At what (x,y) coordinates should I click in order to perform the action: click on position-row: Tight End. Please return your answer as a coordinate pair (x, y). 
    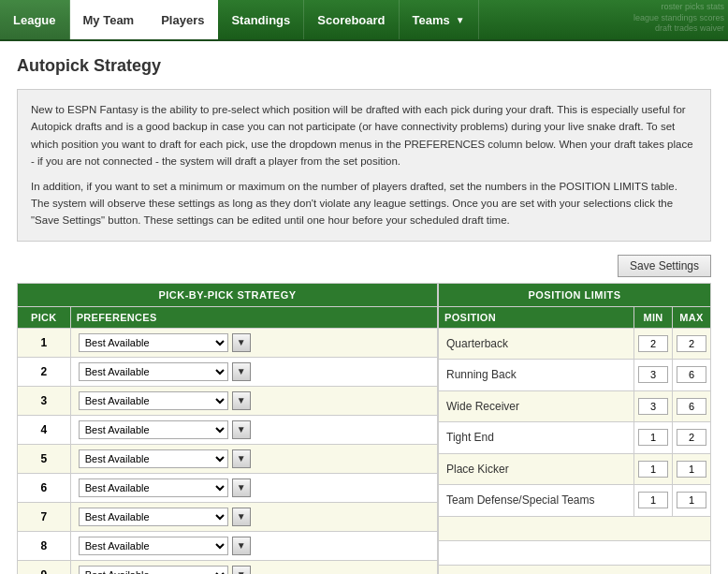
    Looking at the image, I should click on (575, 438).